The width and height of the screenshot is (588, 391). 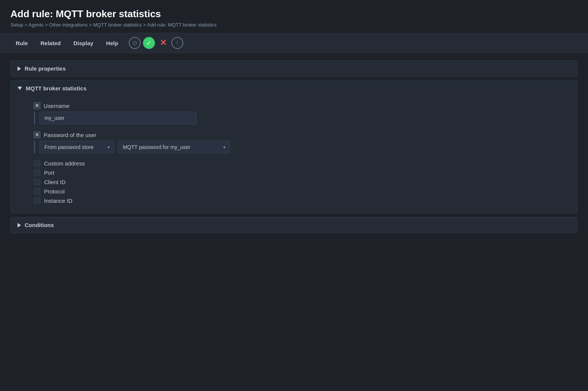 I want to click on password-remove-button: ✕, so click(x=37, y=135).